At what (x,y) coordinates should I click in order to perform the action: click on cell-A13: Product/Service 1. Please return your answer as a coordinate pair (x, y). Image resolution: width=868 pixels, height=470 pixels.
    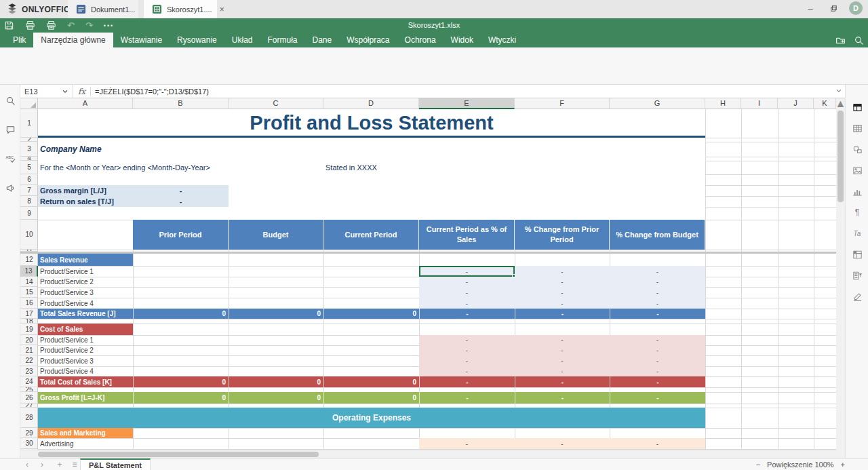
    Looking at the image, I should click on (85, 271).